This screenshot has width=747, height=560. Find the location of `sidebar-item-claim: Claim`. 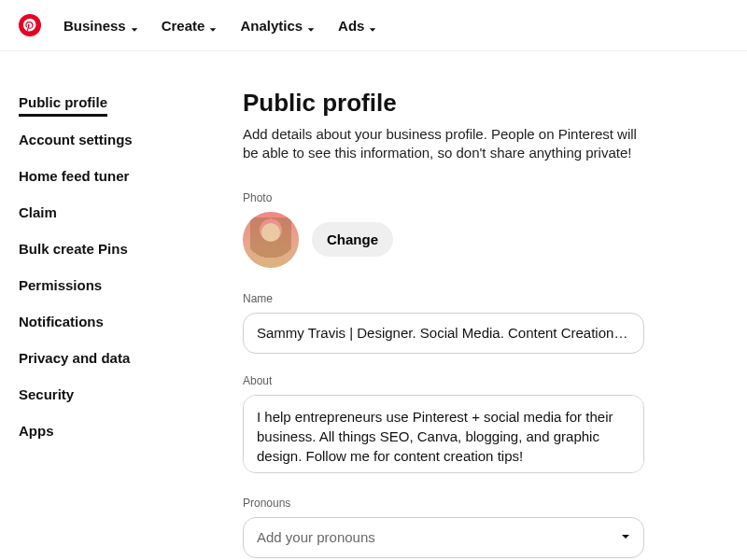

sidebar-item-claim: Claim is located at coordinates (37, 213).